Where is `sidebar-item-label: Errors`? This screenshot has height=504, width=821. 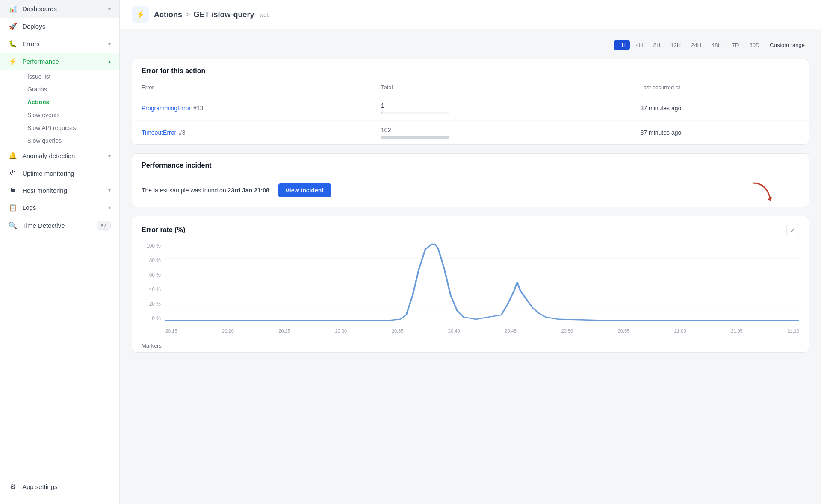 sidebar-item-label: Errors is located at coordinates (31, 44).